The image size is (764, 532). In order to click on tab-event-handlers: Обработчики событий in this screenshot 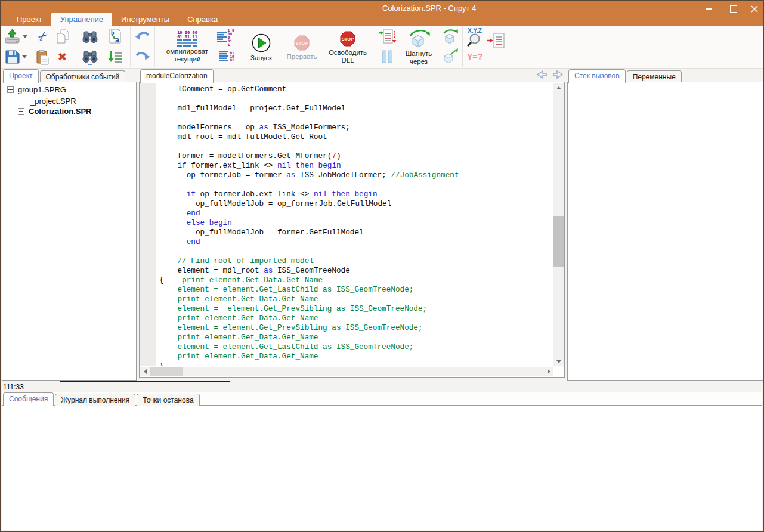, I will do `click(83, 76)`.